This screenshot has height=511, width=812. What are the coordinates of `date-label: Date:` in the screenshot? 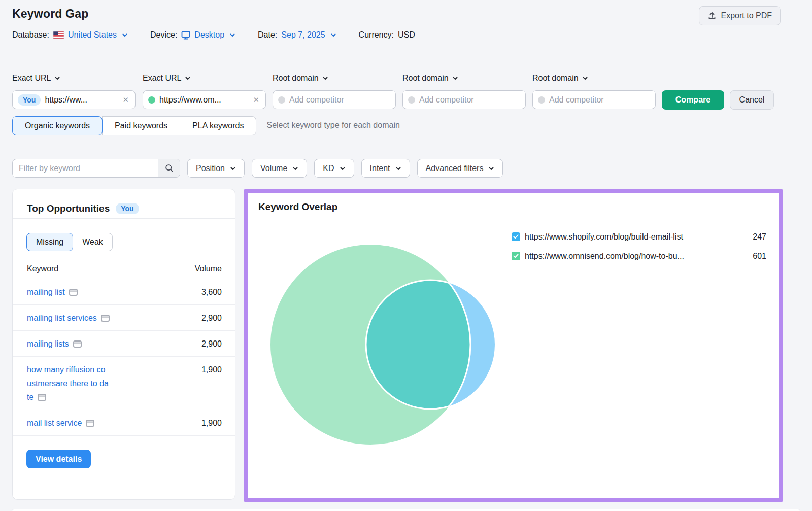 It's located at (267, 35).